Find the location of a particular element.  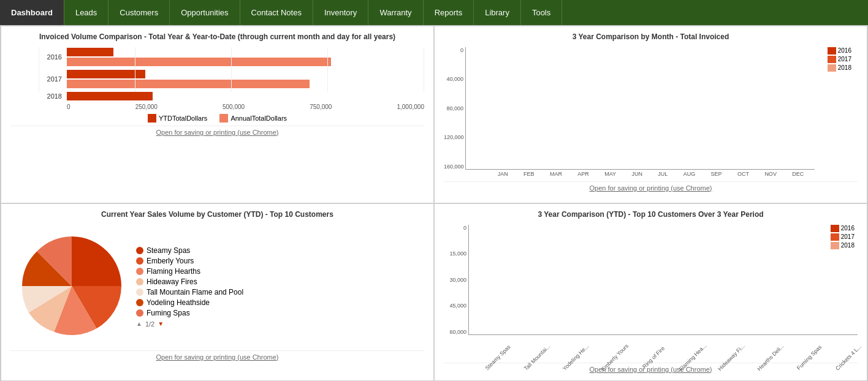

pie-legend-hideaway: Hideaway Fires is located at coordinates (190, 282).